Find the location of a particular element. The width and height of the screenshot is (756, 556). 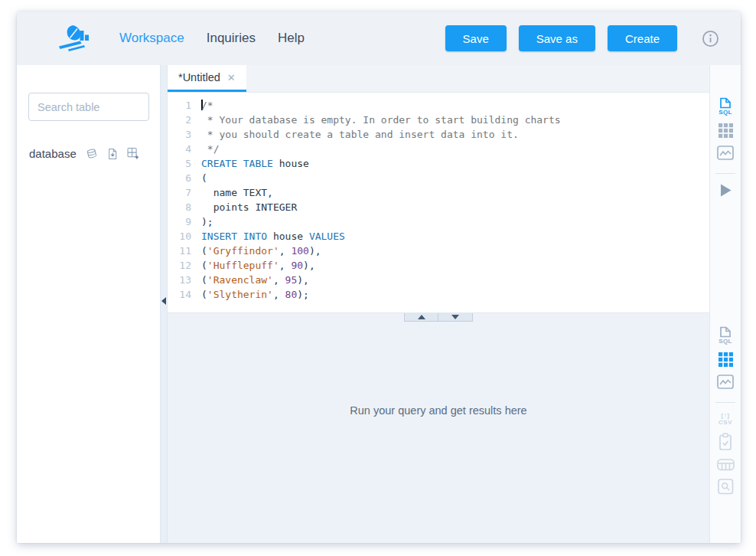

csv-arrow: [↑] is located at coordinates (725, 415).